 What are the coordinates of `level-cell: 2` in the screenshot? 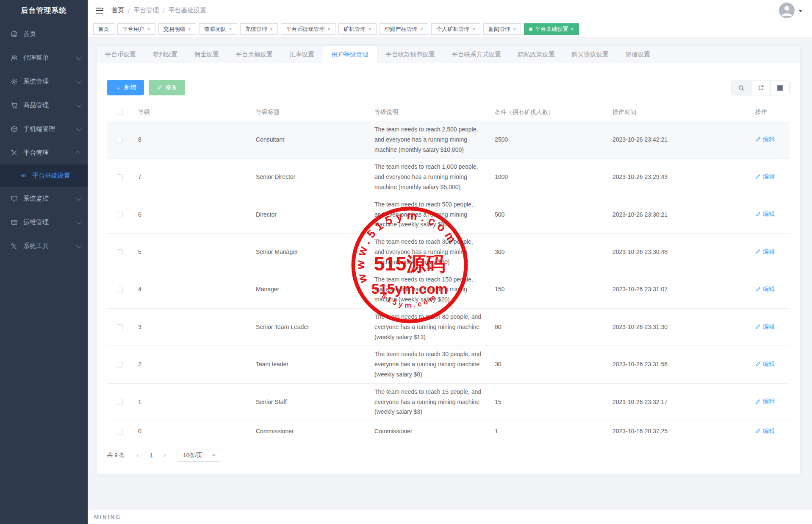 It's located at (191, 365).